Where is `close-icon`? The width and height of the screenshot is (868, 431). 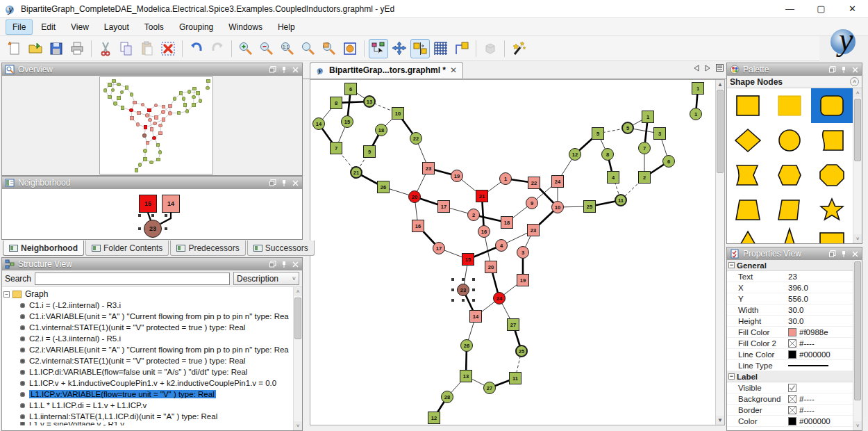 close-icon is located at coordinates (855, 70).